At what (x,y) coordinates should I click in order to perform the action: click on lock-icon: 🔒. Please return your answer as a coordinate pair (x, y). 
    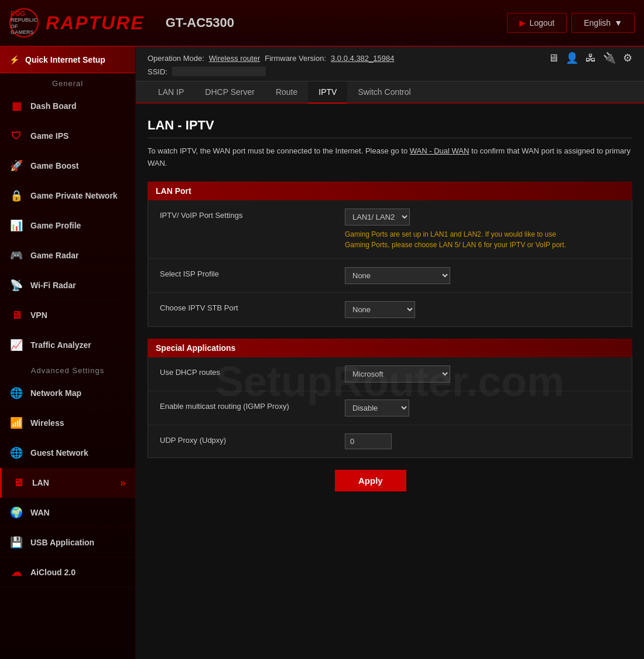
    Looking at the image, I should click on (16, 196).